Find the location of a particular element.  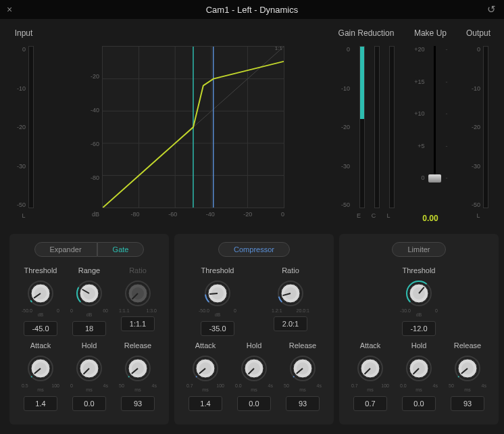

close-icon: × is located at coordinates (9, 9).